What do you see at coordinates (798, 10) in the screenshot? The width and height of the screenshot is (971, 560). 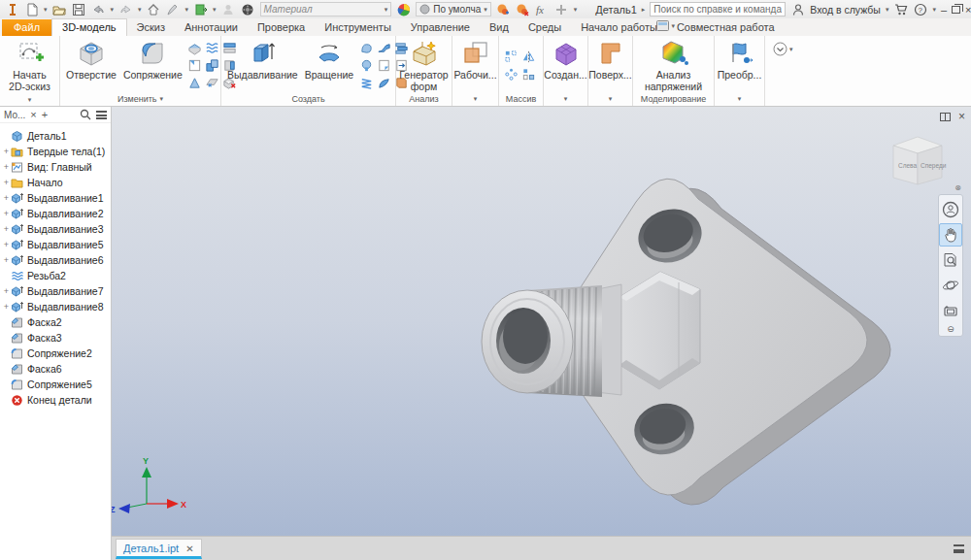 I see `sign-in-user-icon` at bounding box center [798, 10].